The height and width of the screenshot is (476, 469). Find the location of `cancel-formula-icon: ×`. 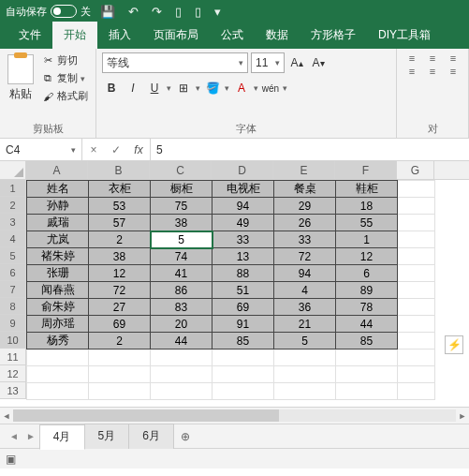

cancel-formula-icon: × is located at coordinates (94, 150).